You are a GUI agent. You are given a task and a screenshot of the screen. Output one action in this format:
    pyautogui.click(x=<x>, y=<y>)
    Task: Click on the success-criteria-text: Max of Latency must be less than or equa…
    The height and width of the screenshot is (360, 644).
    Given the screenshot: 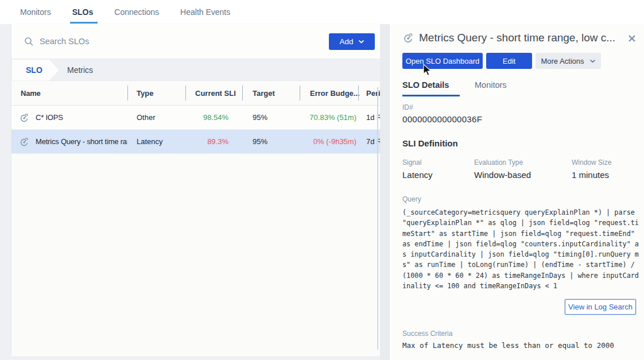 What is the action you would take?
    pyautogui.click(x=521, y=346)
    